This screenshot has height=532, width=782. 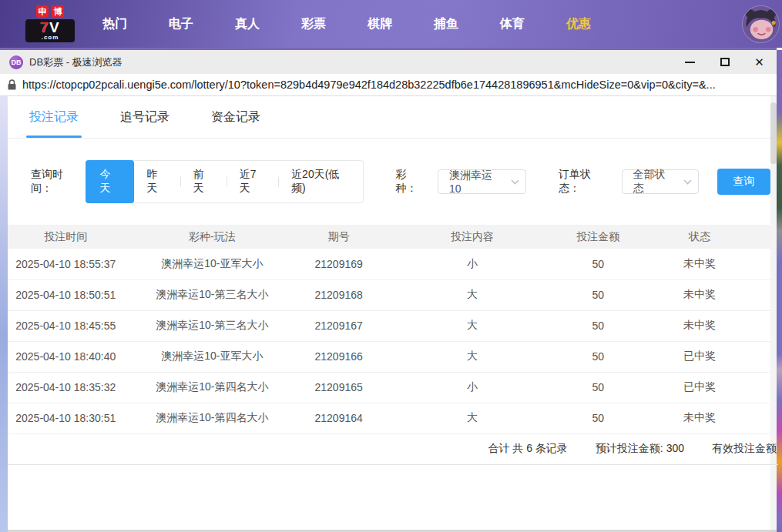 I want to click on table-row: 2025-04-10 18:35:32 澳洲幸运10-第四名大小 2120916…, so click(x=389, y=387).